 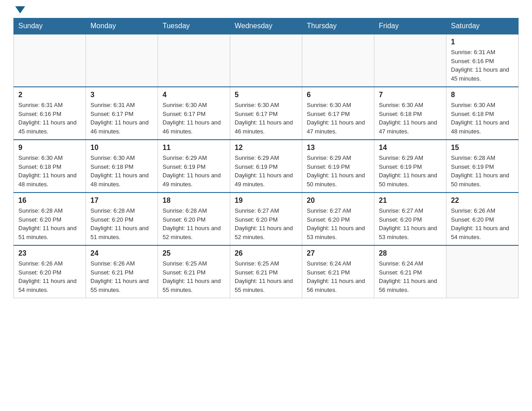 I want to click on header-sunday: Sunday, so click(x=50, y=26).